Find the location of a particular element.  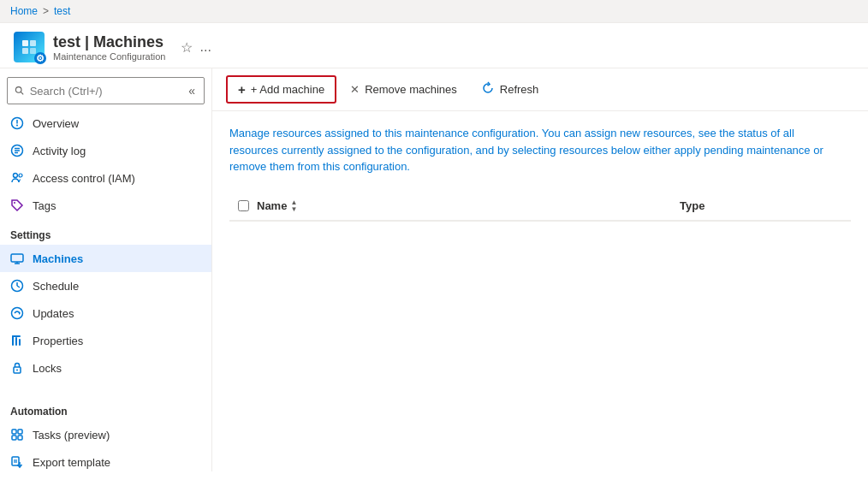

machines-icon is located at coordinates (17, 258).